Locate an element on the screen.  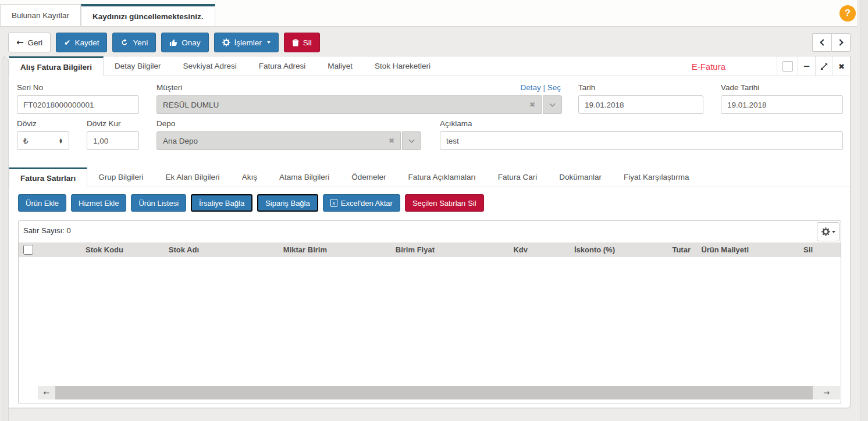
col-tutar: Tutar is located at coordinates (657, 250).